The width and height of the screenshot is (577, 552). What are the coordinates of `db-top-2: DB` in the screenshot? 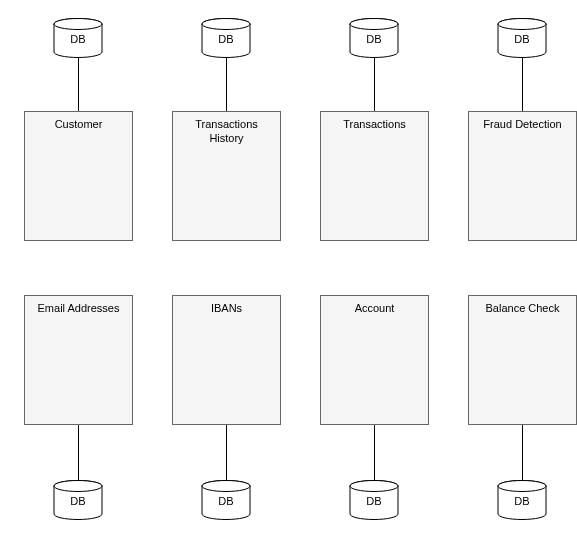 It's located at (226, 38).